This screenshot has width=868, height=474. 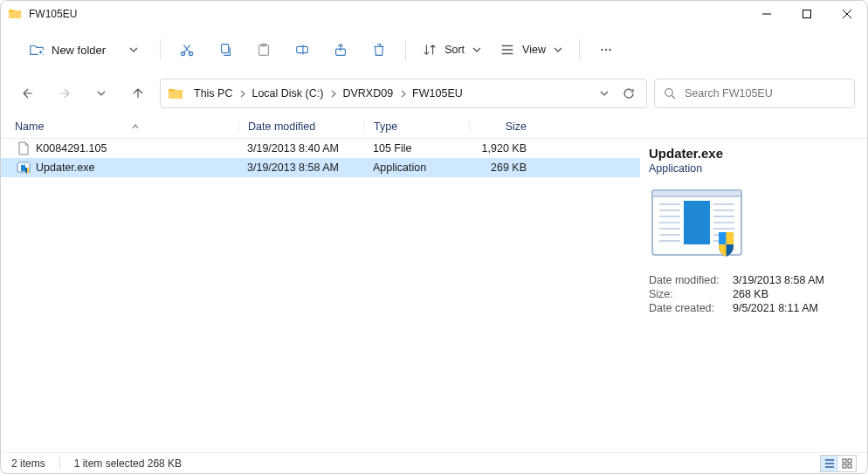 I want to click on toolbar: New folder Sort View, so click(x=434, y=50).